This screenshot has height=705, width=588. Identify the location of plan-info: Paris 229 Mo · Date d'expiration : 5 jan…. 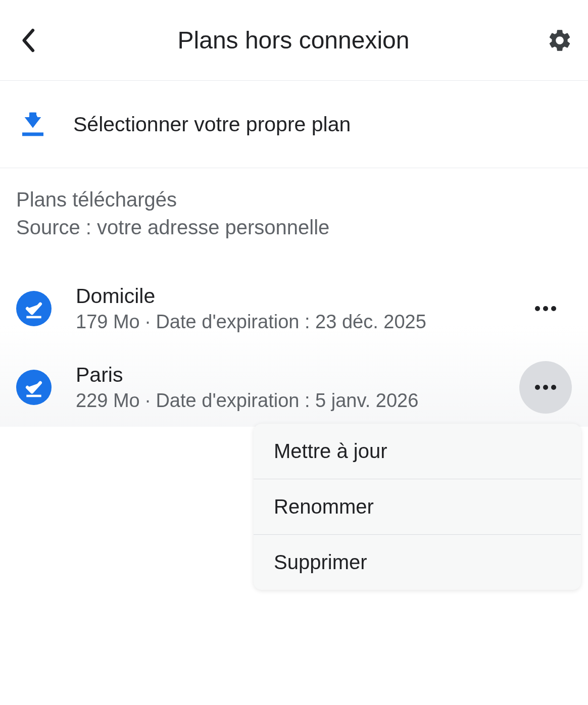
(298, 387).